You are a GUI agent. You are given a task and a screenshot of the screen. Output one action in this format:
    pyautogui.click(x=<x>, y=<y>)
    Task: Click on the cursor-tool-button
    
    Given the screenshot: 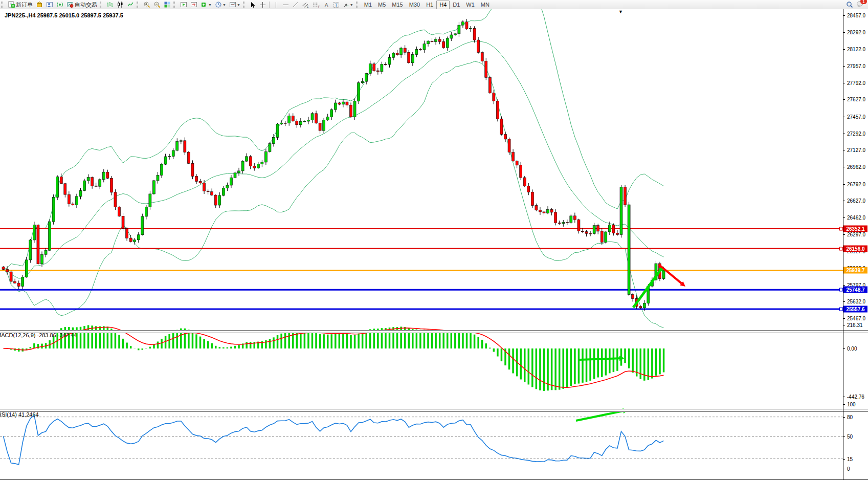 What is the action you would take?
    pyautogui.click(x=253, y=5)
    